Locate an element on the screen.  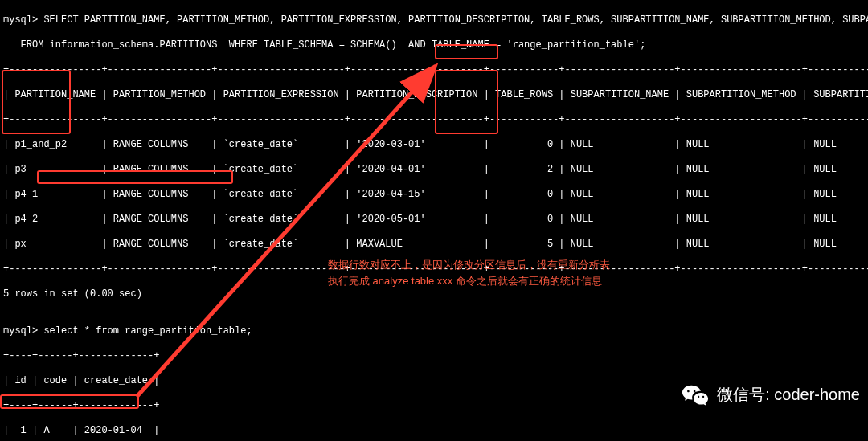
sql-query-select: mysql> select * from range_partition_tab… is located at coordinates (434, 332).